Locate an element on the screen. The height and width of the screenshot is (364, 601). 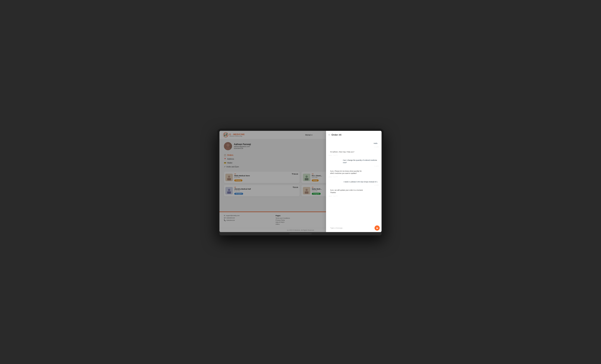
app-subtitle: Medicine Delivery App is located at coordinates (237, 136).